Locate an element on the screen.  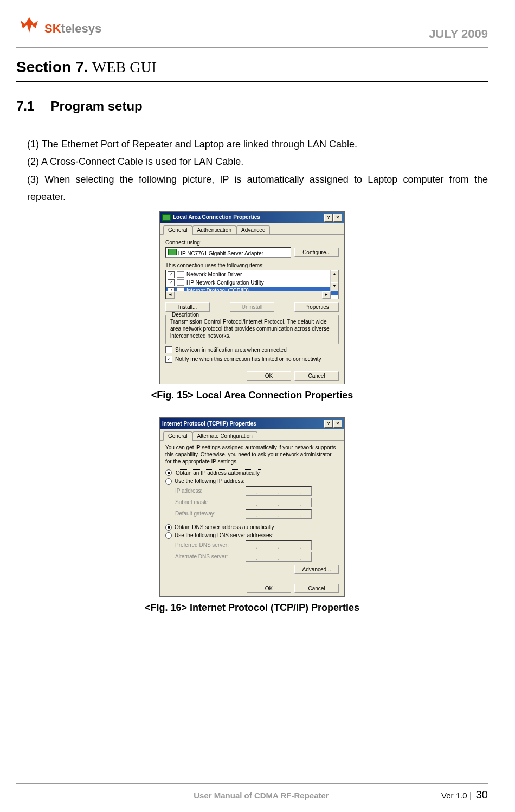
scroll-up-icon: ▲ is located at coordinates (334, 275).